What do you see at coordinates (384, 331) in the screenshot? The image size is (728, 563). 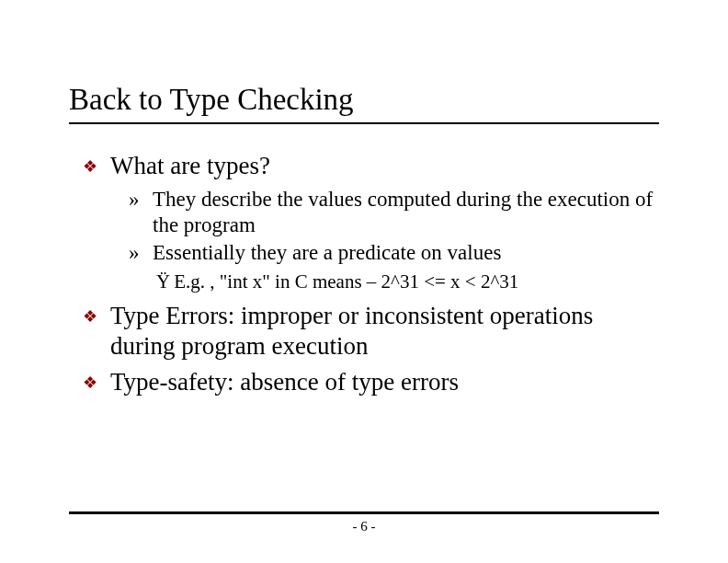 I see `bullet-text: Type Errors: improper or inconsistent op…` at bounding box center [384, 331].